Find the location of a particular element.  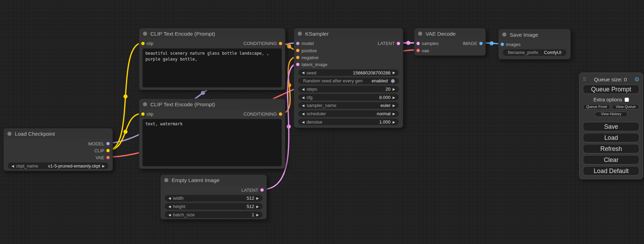

widget-cfg: ◀ cfg 8.000 ▶ is located at coordinates (349, 98).